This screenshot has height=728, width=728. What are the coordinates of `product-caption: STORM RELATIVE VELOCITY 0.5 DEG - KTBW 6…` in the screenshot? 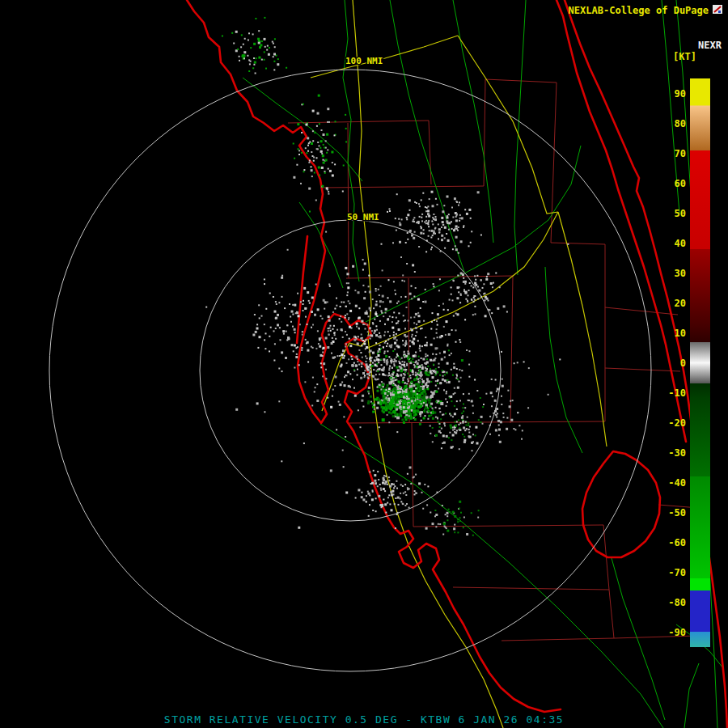 It's located at (364, 720).